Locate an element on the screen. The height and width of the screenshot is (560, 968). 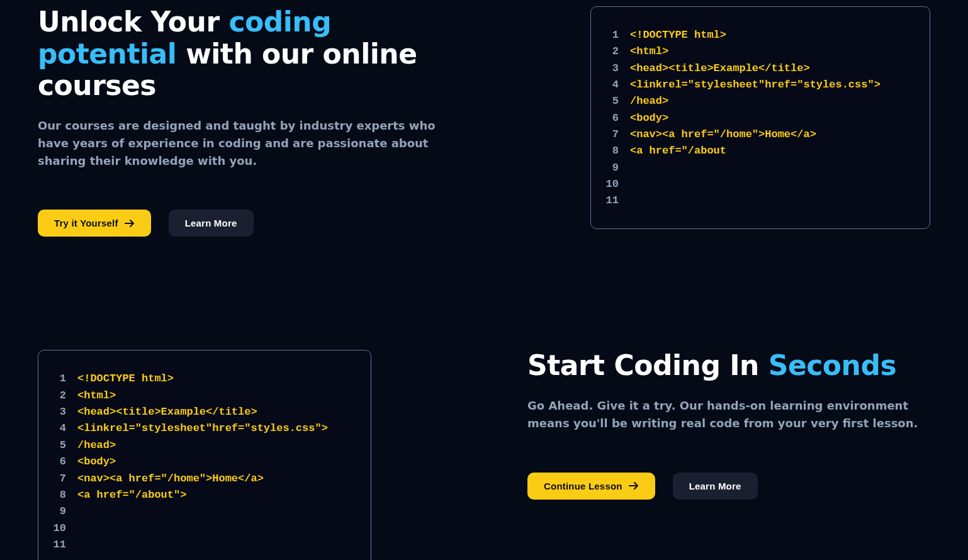
start-title-highlight: Seconds is located at coordinates (832, 365).